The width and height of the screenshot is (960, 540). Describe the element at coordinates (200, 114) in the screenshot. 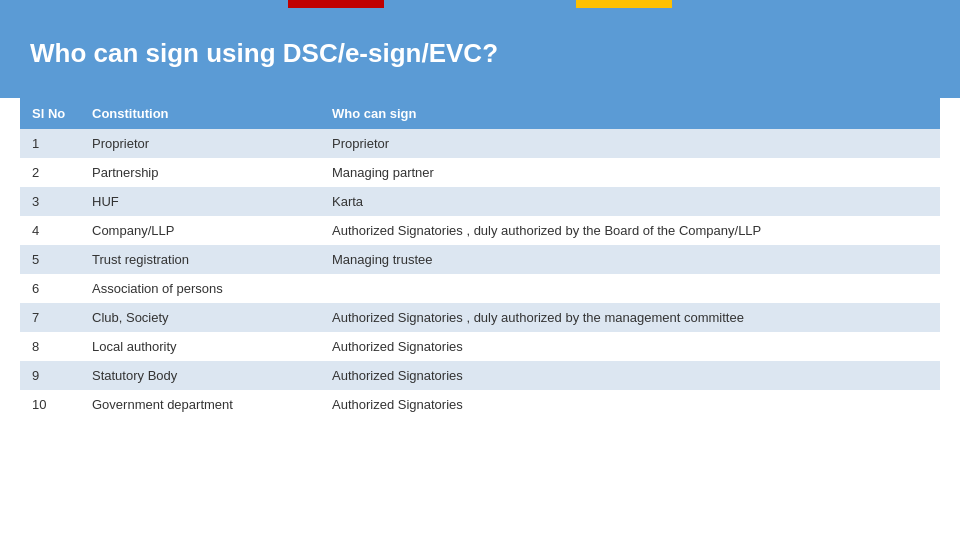

I see `col-header-constitution: Constitution` at that location.